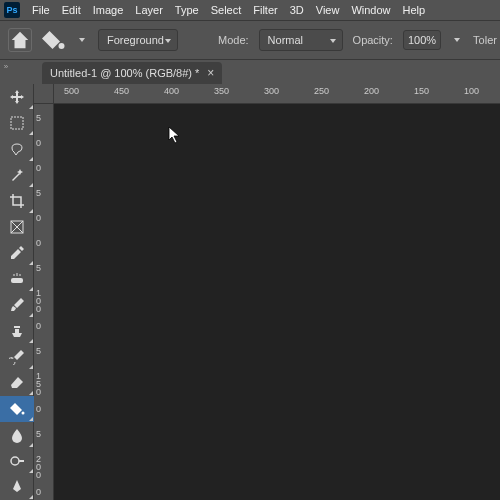  Describe the element at coordinates (82, 40) in the screenshot. I see `tool-preset-dropdown` at that location.